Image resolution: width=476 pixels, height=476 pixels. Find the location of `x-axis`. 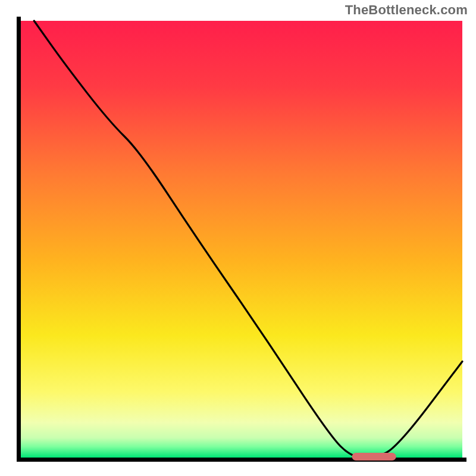

x-axis is located at coordinates (242, 459).